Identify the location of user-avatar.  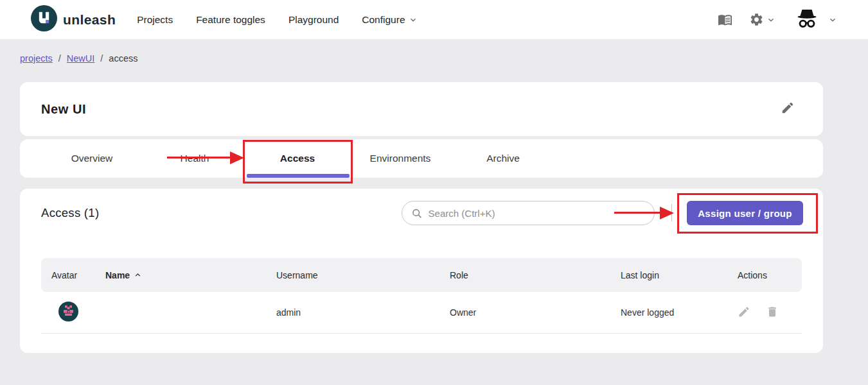
(68, 312).